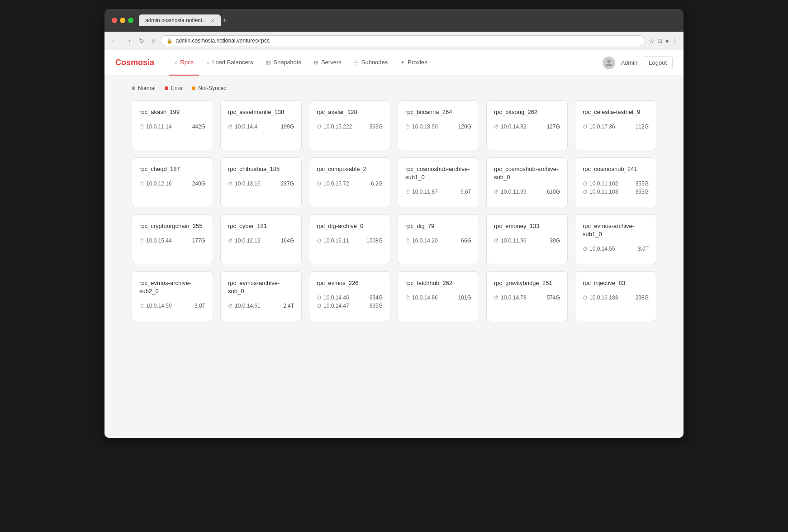  Describe the element at coordinates (417, 62) in the screenshot. I see `proxies-label: Proxies` at that location.